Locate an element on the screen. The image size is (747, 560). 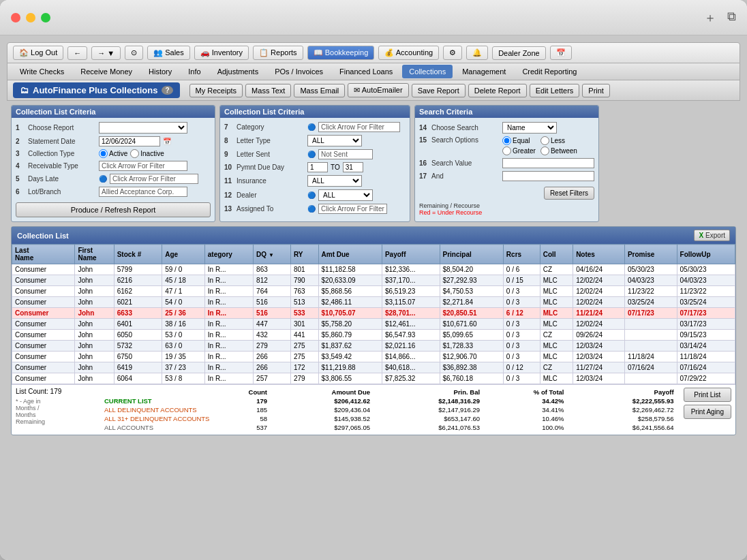
table-row: ConsumerJohn606453 / 8In R...257279$3,80… is located at coordinates (374, 379).